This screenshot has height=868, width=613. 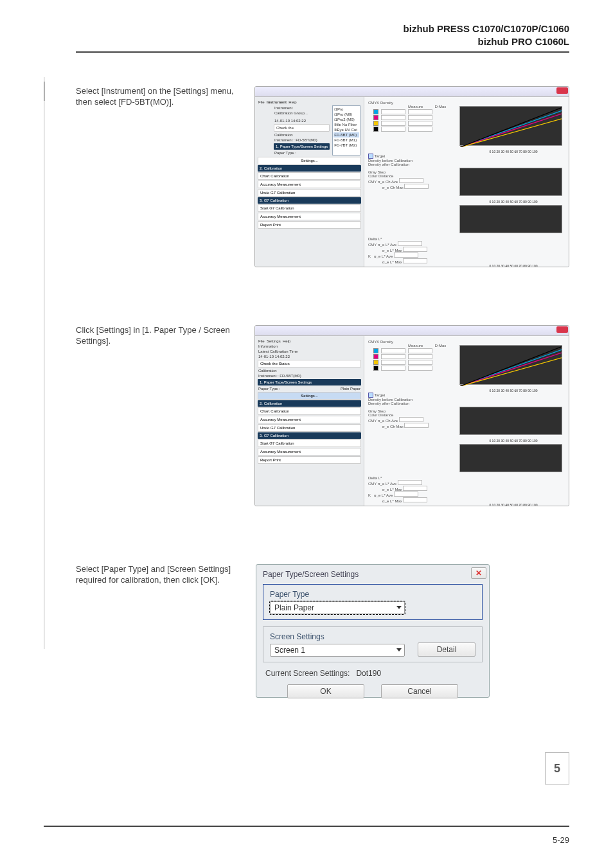 What do you see at coordinates (346, 109) in the screenshot?
I see `opt-es: i1Pro` at bounding box center [346, 109].